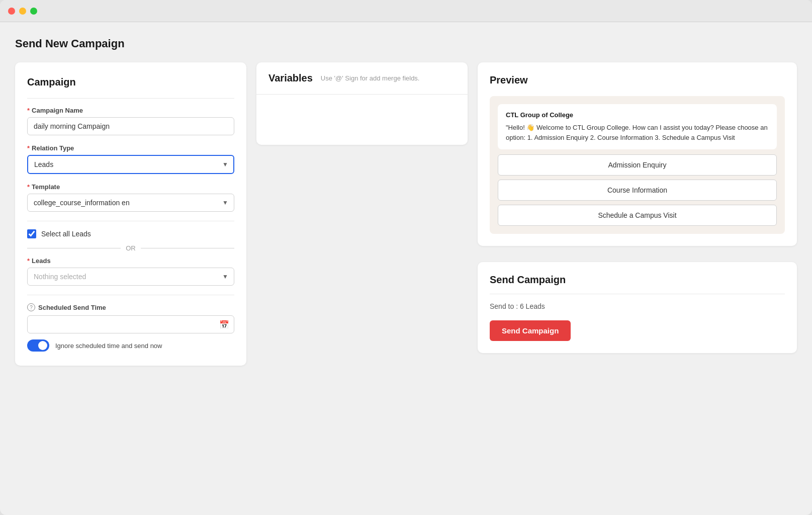 The image size is (812, 515). I want to click on variables-body, so click(362, 120).